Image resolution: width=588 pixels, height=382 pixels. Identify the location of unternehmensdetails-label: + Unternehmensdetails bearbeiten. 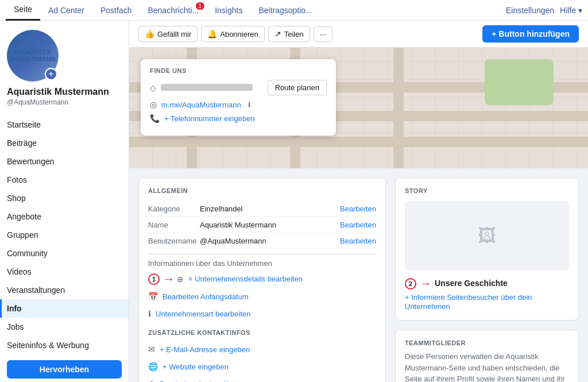
(246, 279).